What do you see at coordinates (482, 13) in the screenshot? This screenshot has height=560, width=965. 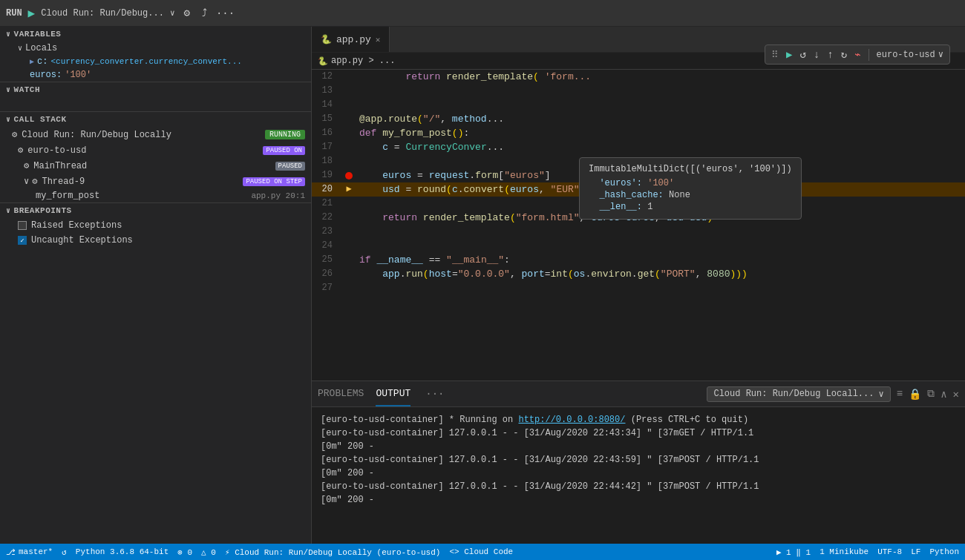 I see `top-toolbar: RUN ▶ Cloud Run: Run/Debug... ∨ ⚙ ⤴ ···` at bounding box center [482, 13].